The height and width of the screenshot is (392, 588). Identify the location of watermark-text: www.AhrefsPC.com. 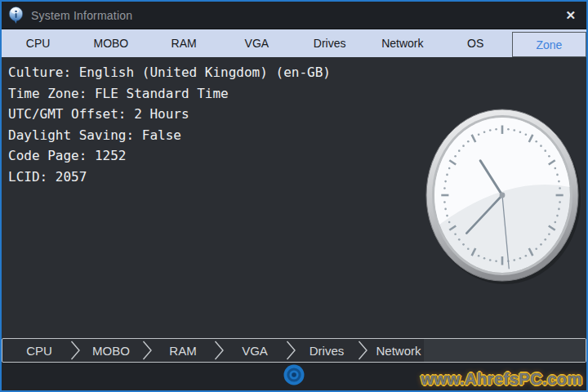
(501, 379).